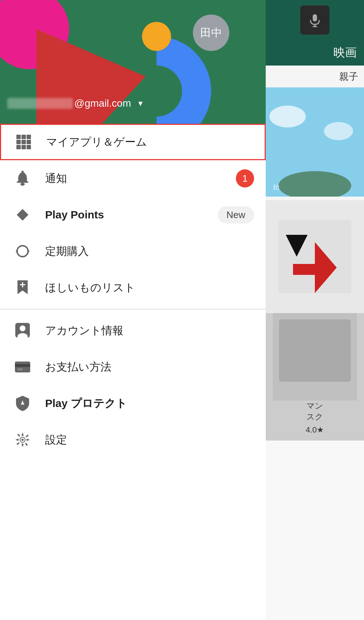  Describe the element at coordinates (315, 142) in the screenshot. I see `game-card: 始` at that location.